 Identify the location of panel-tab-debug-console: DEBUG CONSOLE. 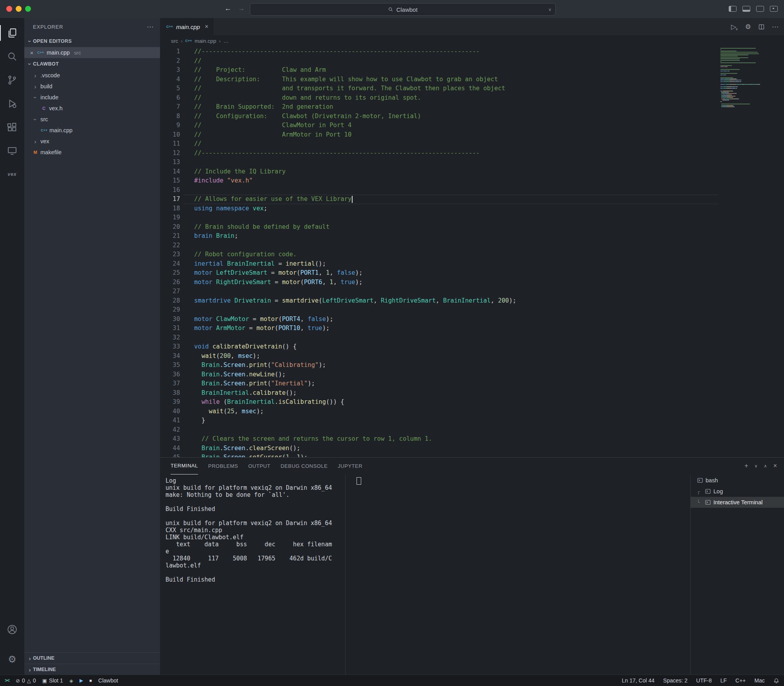
(304, 466).